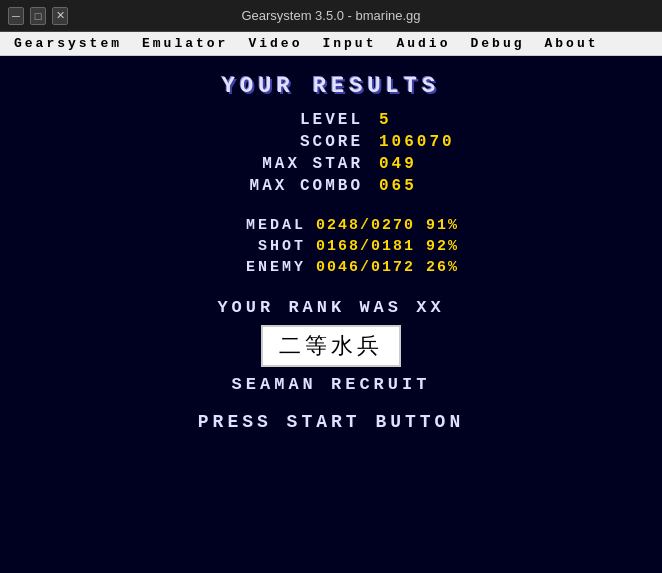 This screenshot has width=662, height=573. What do you see at coordinates (331, 142) in the screenshot?
I see `score-row: SCORE 106070` at bounding box center [331, 142].